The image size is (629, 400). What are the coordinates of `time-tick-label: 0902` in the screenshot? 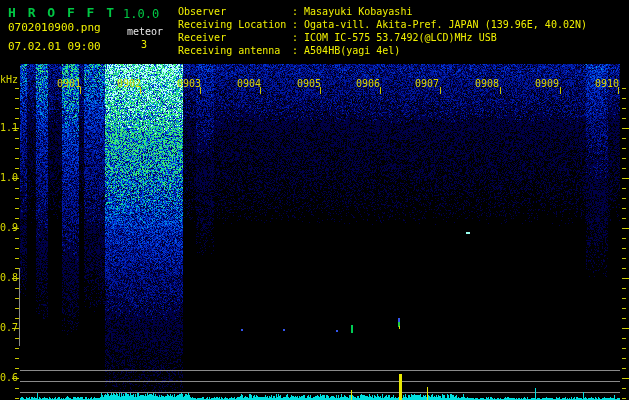 It's located at (129, 84).